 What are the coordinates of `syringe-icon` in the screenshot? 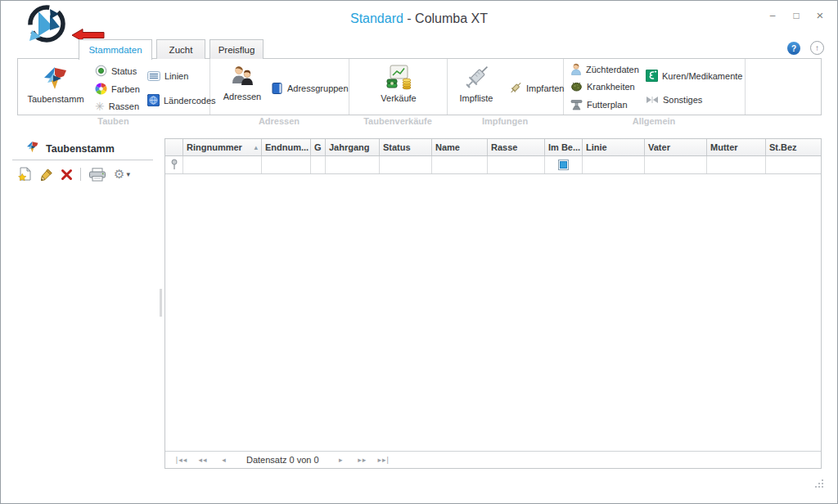 It's located at (476, 78).